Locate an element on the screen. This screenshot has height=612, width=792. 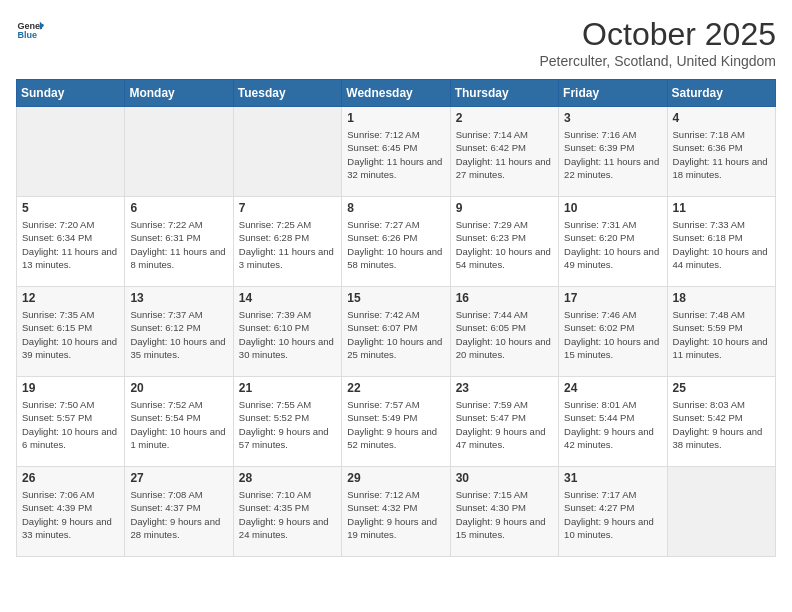
day-number: 26 is located at coordinates (70, 478).